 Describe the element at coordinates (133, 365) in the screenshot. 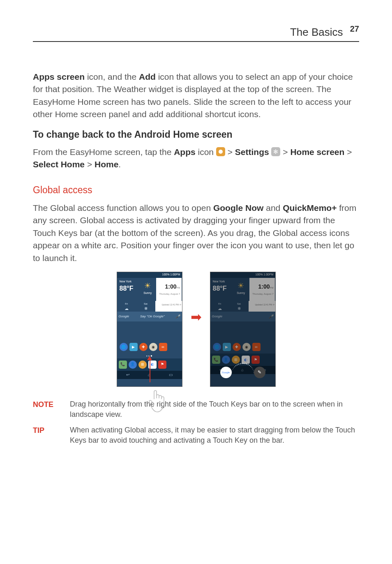

I see `contacts-icon: 👤` at that location.